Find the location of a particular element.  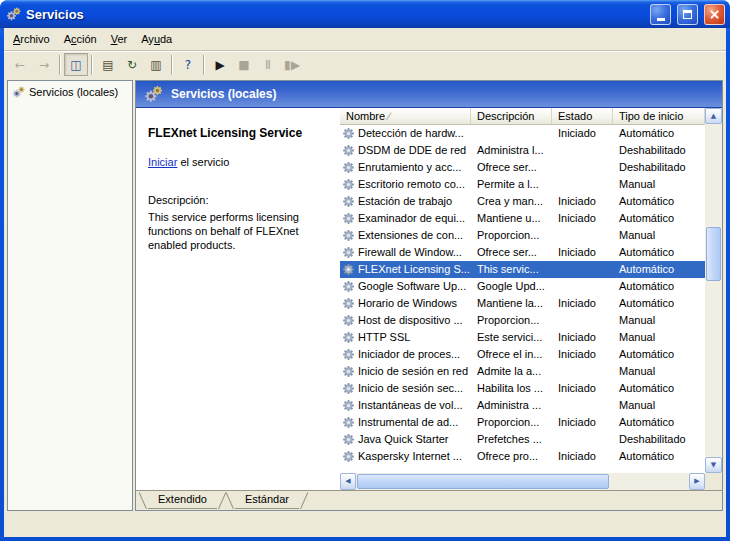

start-service-link: Iniciar is located at coordinates (162, 162).